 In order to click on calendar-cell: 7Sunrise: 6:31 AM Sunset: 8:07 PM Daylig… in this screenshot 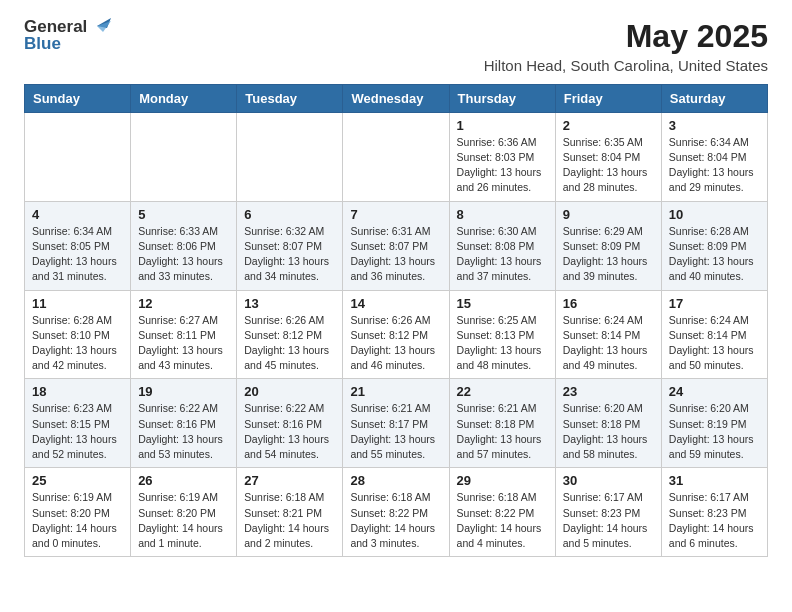, I will do `click(396, 246)`.